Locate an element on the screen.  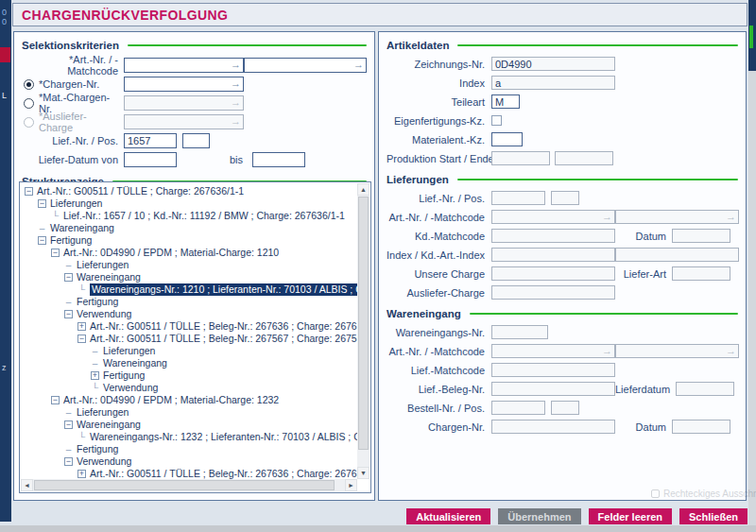
produktion-start-input is located at coordinates (521, 159).